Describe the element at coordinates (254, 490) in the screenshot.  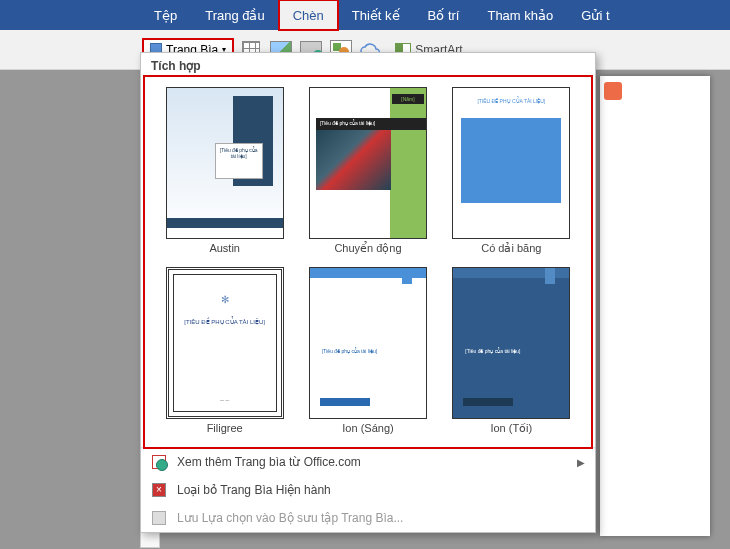
I see `remove-cover-label: Loại bỏ Trang Bìa Hiện hành` at that location.